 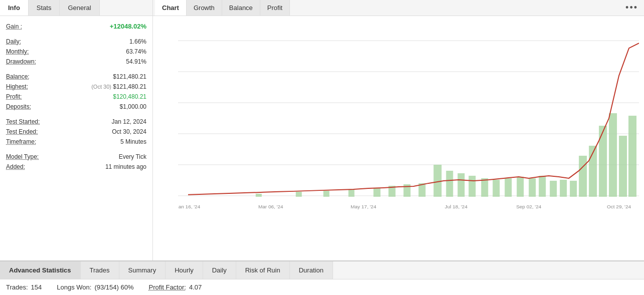 I want to click on svg-text: May 17, '24, so click(x=364, y=206).